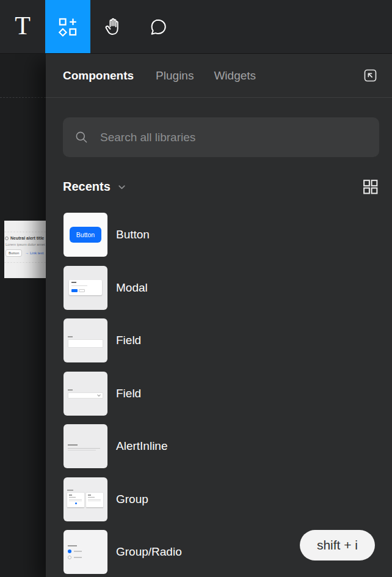 This screenshot has height=577, width=392. What do you see at coordinates (113, 27) in the screenshot?
I see `hand-icon` at bounding box center [113, 27].